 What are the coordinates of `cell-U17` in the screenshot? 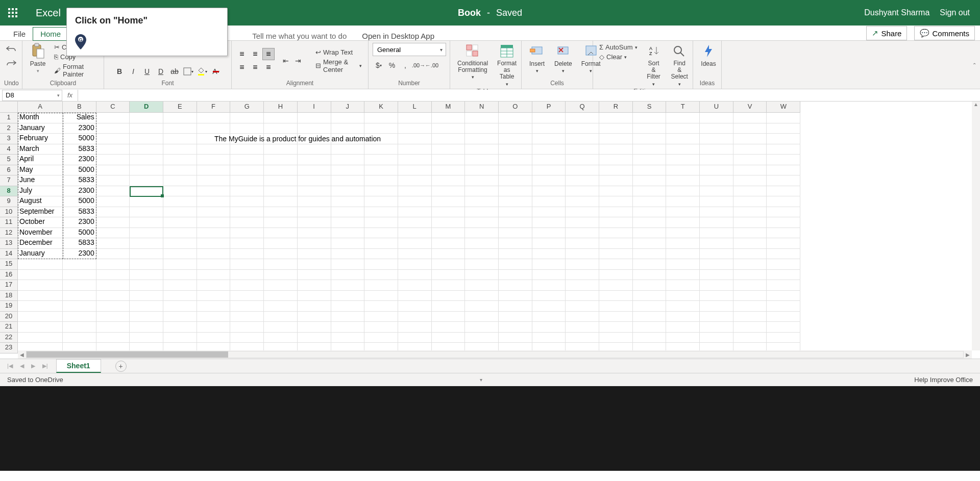 It's located at (717, 286).